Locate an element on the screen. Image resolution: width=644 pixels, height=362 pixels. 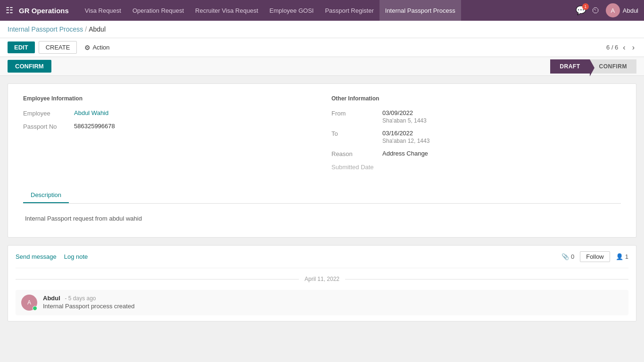
other-section-title: Other Information is located at coordinates (476, 99).